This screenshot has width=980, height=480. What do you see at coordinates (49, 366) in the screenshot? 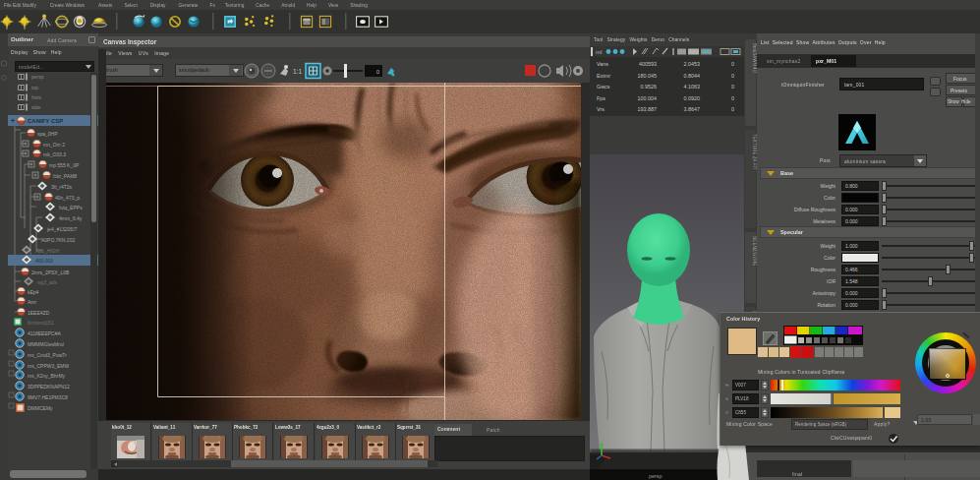
I see `svg-text: ms_CPPW3_EMW` at bounding box center [49, 366].